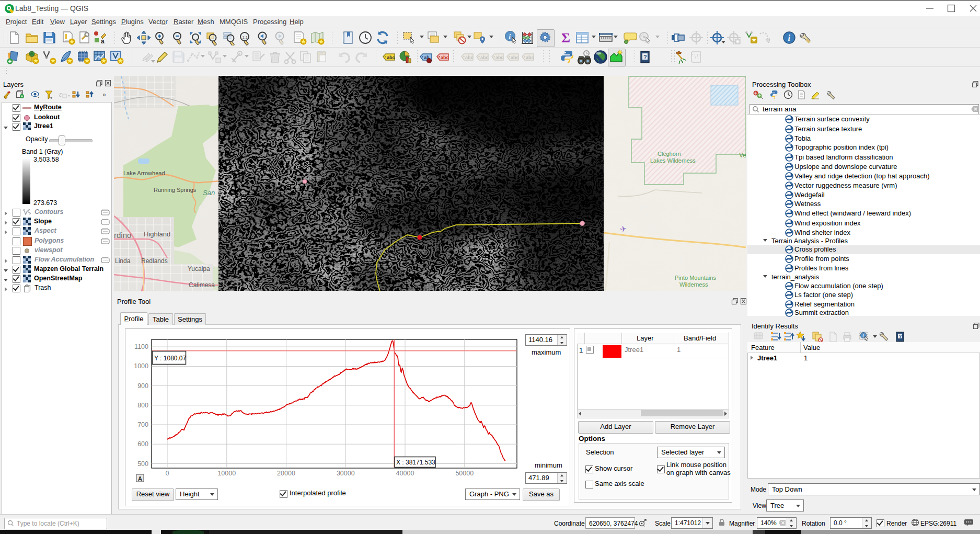  I want to click on svg-text: 600, so click(143, 444).